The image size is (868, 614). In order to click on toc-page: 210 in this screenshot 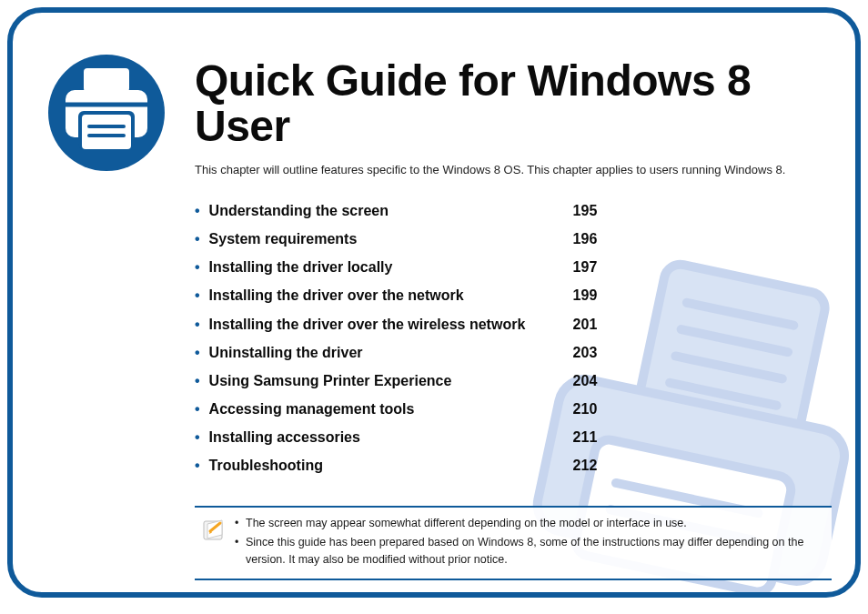, I will do `click(601, 409)`.